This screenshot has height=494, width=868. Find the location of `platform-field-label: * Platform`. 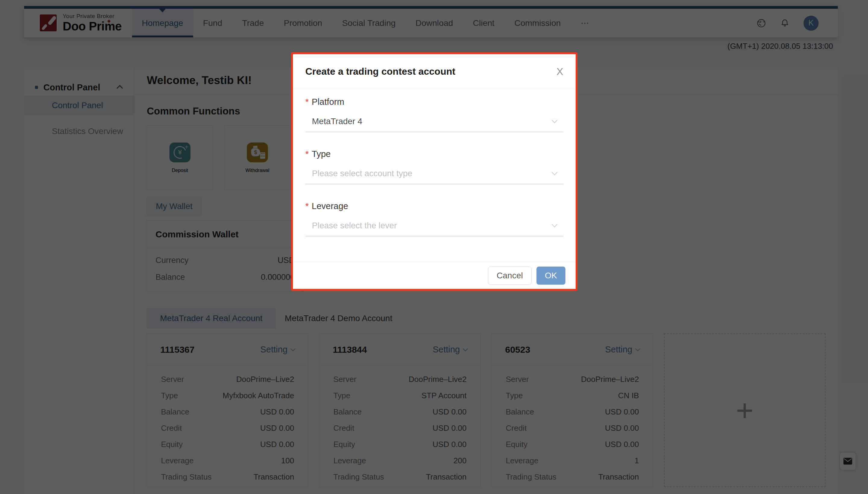

platform-field-label: * Platform is located at coordinates (434, 102).